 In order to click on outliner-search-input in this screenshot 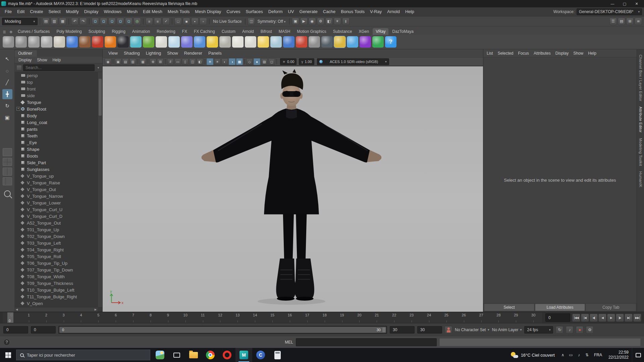, I will do `click(59, 68)`.